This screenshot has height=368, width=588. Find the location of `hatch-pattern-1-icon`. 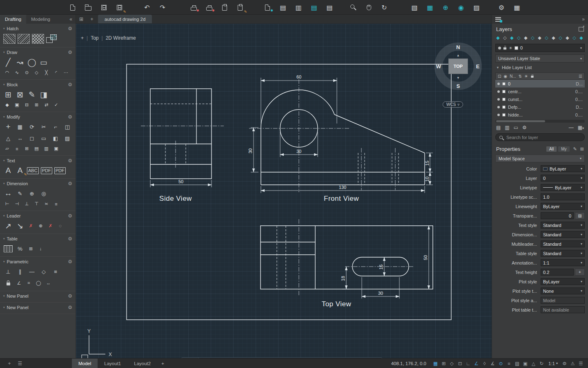

hatch-pattern-1-icon is located at coordinates (9, 39).